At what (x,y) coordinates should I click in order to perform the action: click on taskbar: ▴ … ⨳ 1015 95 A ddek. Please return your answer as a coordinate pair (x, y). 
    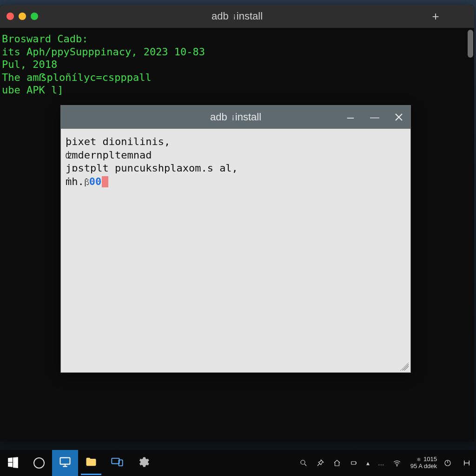
    Looking at the image, I should click on (238, 463).